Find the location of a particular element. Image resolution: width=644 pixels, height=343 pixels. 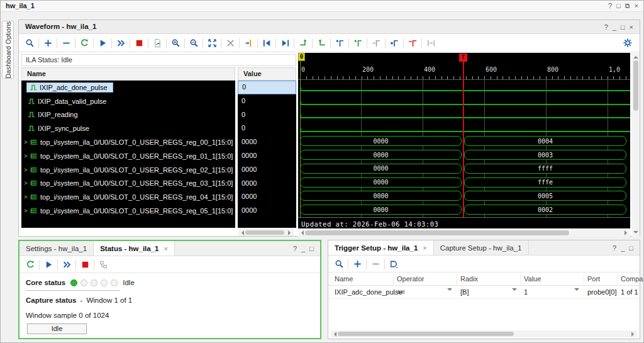

dashboard-options-tab: Dashboard Options is located at coordinates (8, 50).